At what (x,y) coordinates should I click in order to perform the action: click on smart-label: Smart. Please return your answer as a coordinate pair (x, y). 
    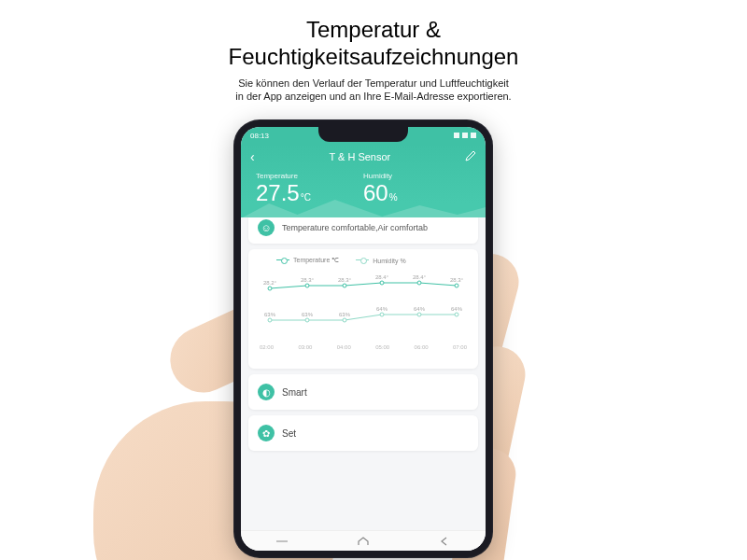
    Looking at the image, I should click on (295, 392).